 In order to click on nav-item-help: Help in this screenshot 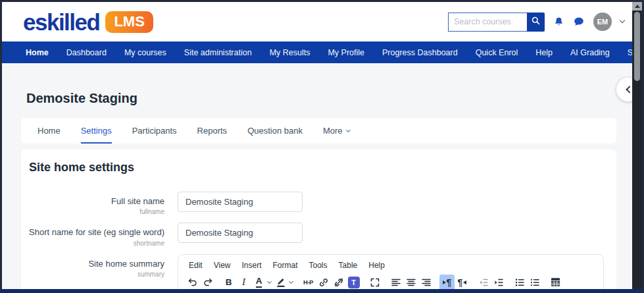, I will do `click(544, 53)`.